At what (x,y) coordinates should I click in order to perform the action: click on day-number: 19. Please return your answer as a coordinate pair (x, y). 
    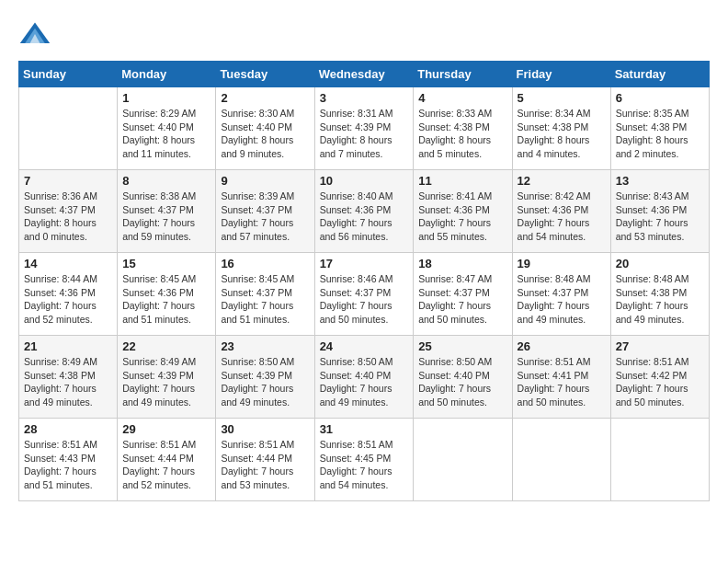
    Looking at the image, I should click on (562, 263).